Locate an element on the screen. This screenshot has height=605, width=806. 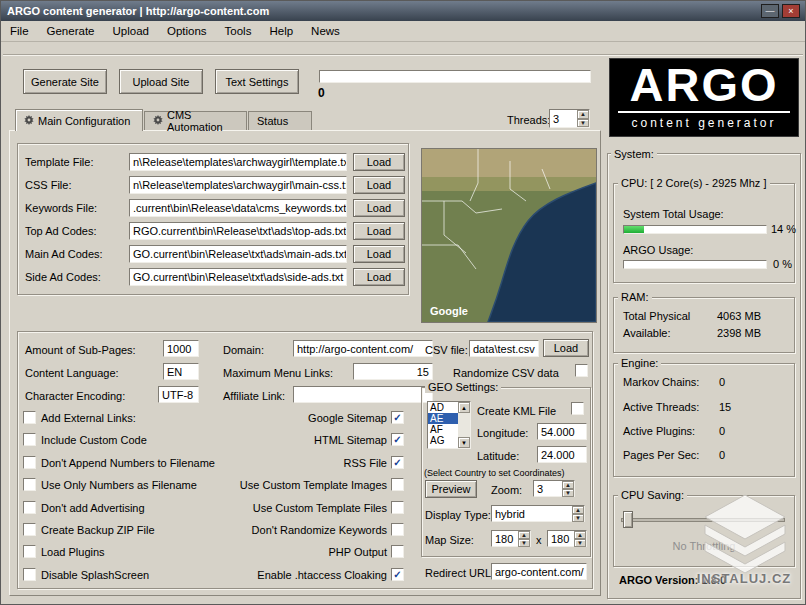
threads-up-button: ▲ is located at coordinates (583, 114).